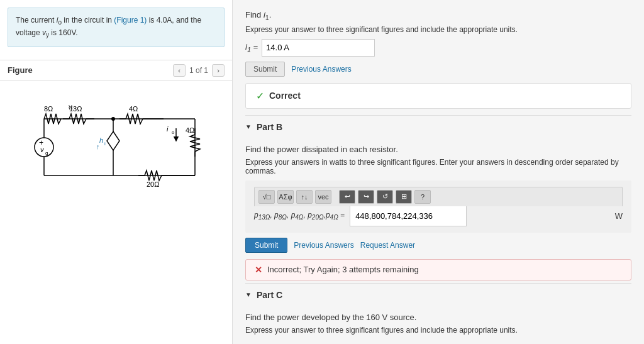 This screenshot has width=644, height=344. I want to click on part-c-collapse-arrow: ▼, so click(248, 294).